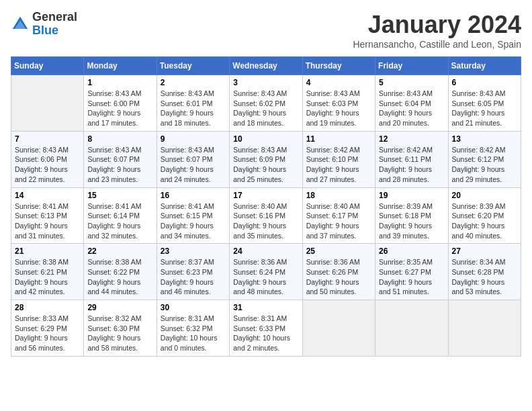 The image size is (532, 411). What do you see at coordinates (266, 103) in the screenshot?
I see `calendar-cell: 3Sunrise: 8:43 AMSunset: 6:02 PMDaylight…` at bounding box center [266, 103].